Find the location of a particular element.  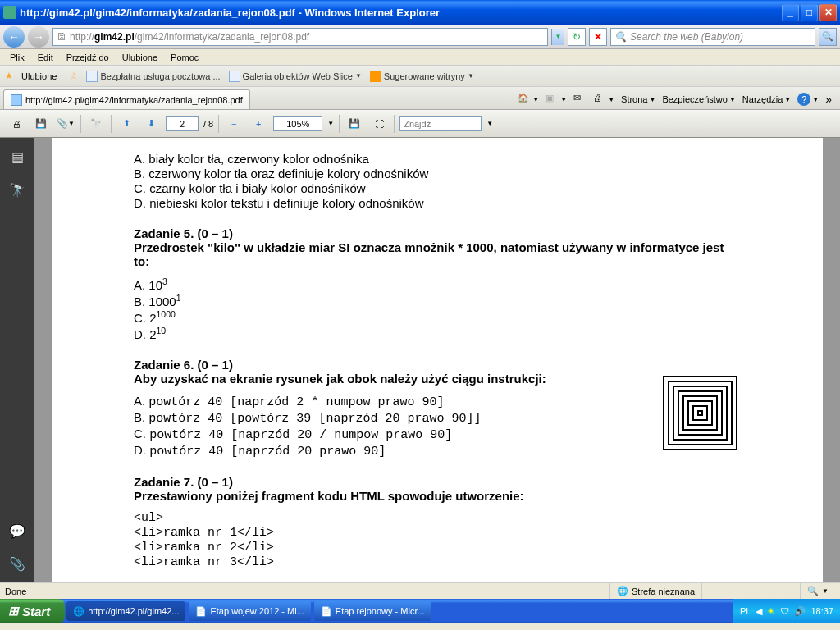

q4-answer-d: D. niebieski kolor tekstu i definiuje ko… is located at coordinates (437, 203).